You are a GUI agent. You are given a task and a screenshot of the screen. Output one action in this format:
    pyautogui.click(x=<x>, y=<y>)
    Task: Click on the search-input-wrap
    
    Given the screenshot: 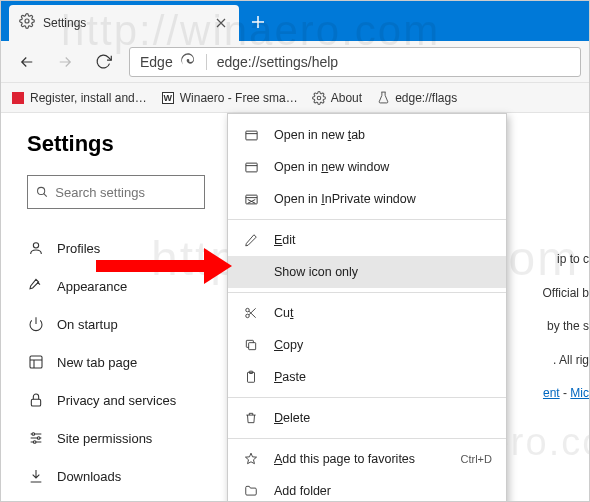 What is the action you would take?
    pyautogui.click(x=116, y=192)
    